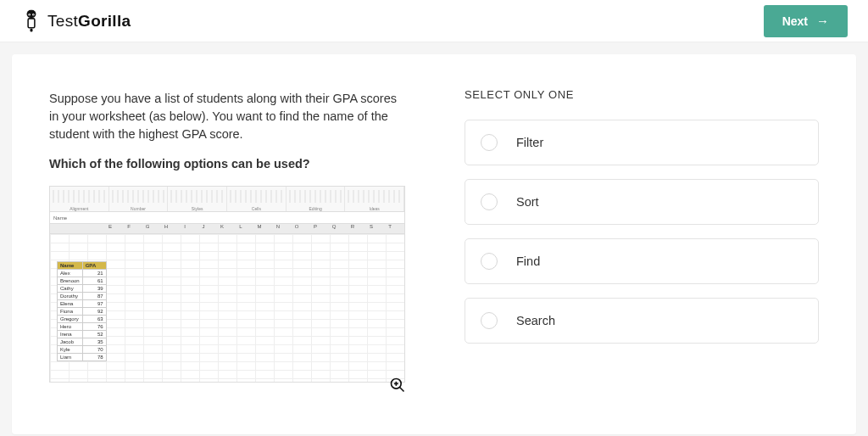 Image resolution: width=868 pixels, height=436 pixels. Describe the element at coordinates (805, 21) in the screenshot. I see `next-button: Next →` at that location.